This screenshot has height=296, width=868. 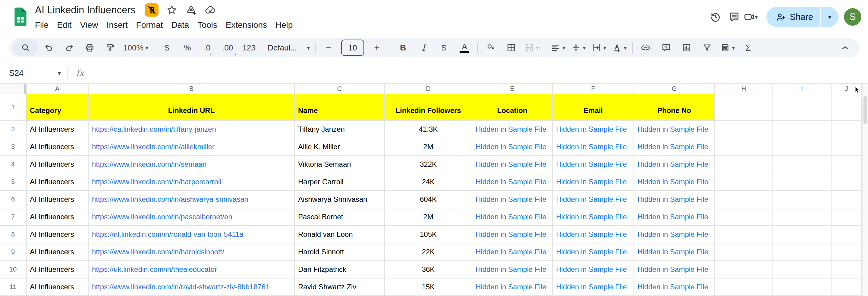 I want to click on font-select: Defaul... ▾, so click(x=289, y=48).